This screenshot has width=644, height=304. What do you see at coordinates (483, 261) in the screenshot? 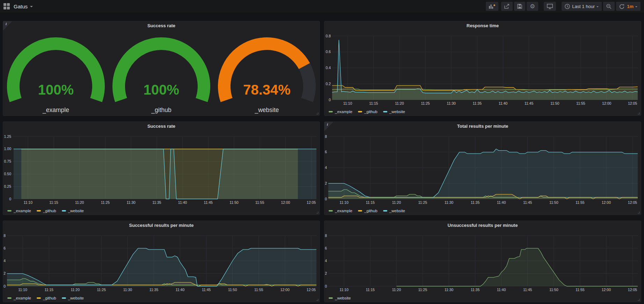
I see `panel-unsuccessful-results: Unsuccessful results per minute 0246811:…` at bounding box center [483, 261].